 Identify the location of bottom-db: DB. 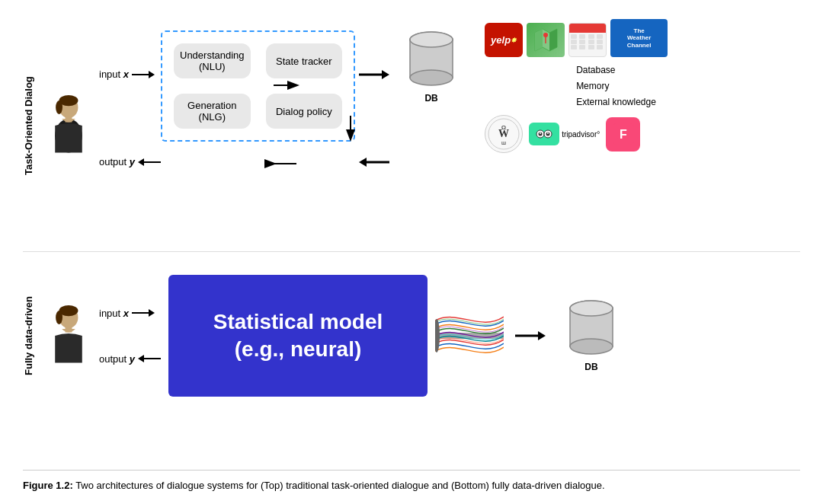
(591, 336).